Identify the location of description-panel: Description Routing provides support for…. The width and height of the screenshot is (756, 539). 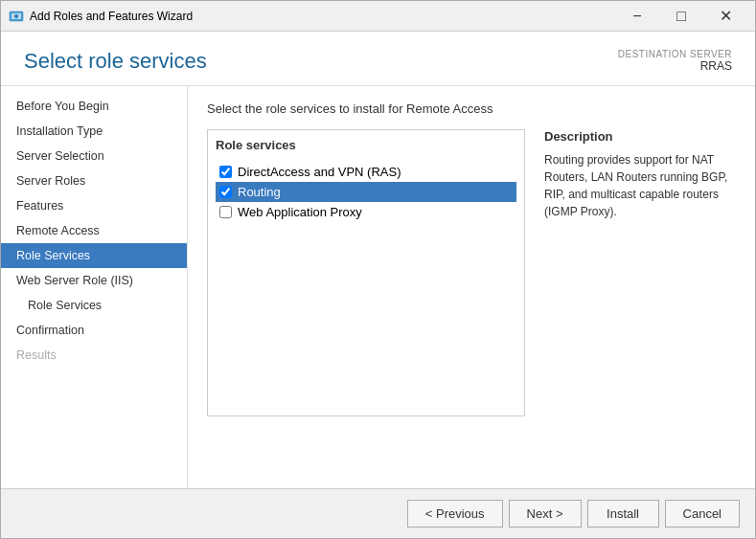
(640, 273).